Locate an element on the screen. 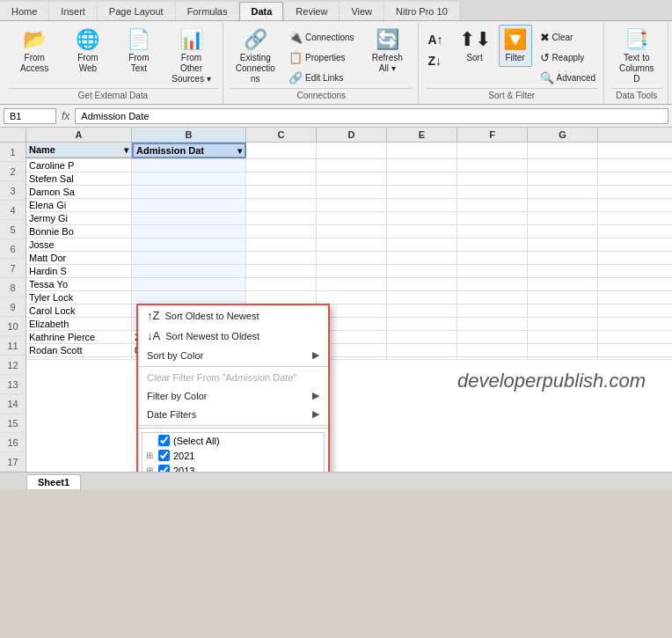  from-web-button: 🌐 From Web is located at coordinates (88, 51).